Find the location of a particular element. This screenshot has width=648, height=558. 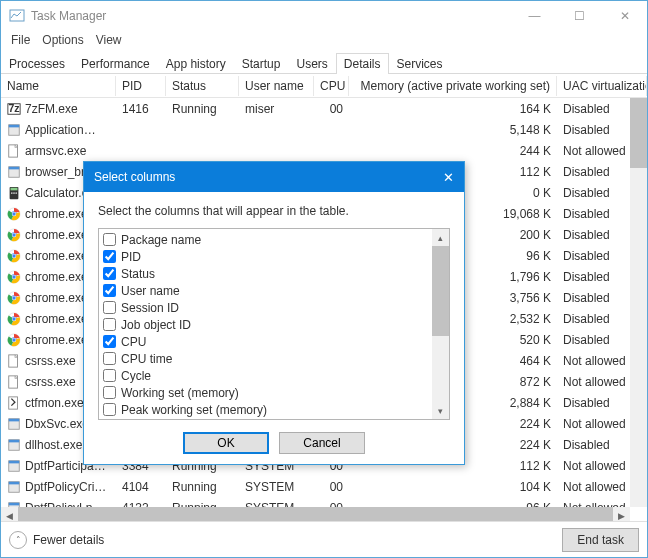

close-button: ✕ is located at coordinates (624, 16).